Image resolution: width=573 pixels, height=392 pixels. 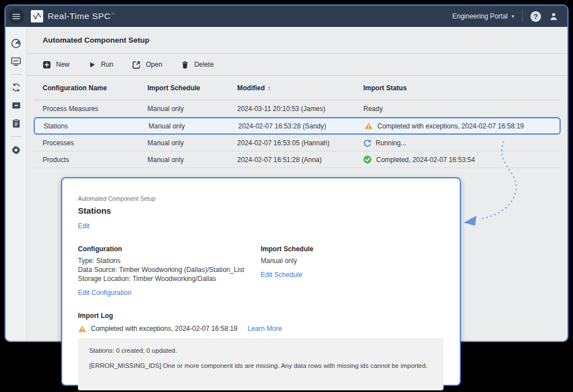 What do you see at coordinates (301, 88) in the screenshot?
I see `column-header-modified: Modified↑` at bounding box center [301, 88].